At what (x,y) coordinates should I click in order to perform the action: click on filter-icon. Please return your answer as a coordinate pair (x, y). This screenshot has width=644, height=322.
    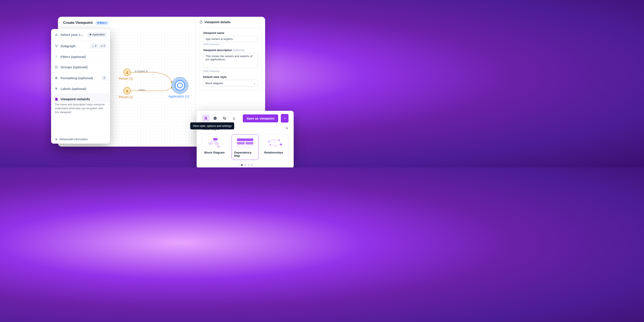
    Looking at the image, I should click on (56, 57).